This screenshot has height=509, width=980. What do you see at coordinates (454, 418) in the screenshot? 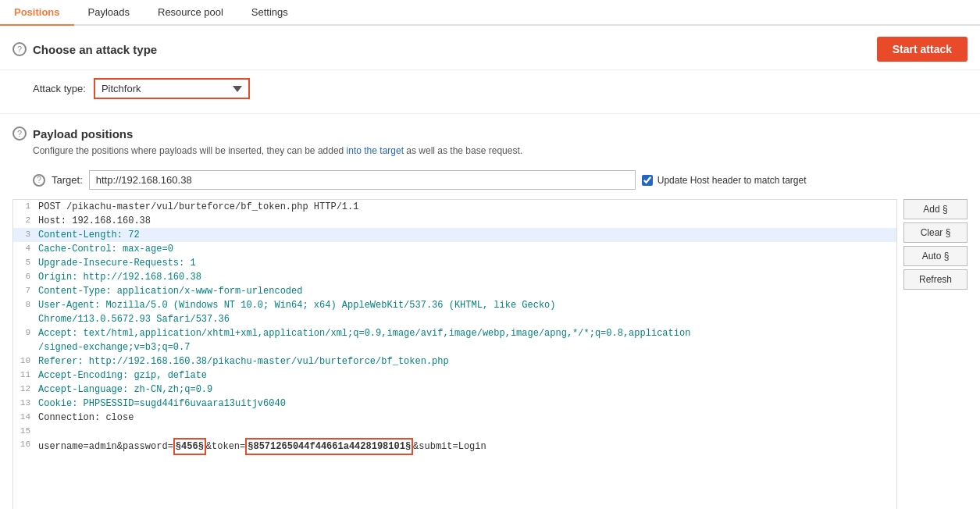
I see `request-line: 14Connection: close` at bounding box center [454, 418].